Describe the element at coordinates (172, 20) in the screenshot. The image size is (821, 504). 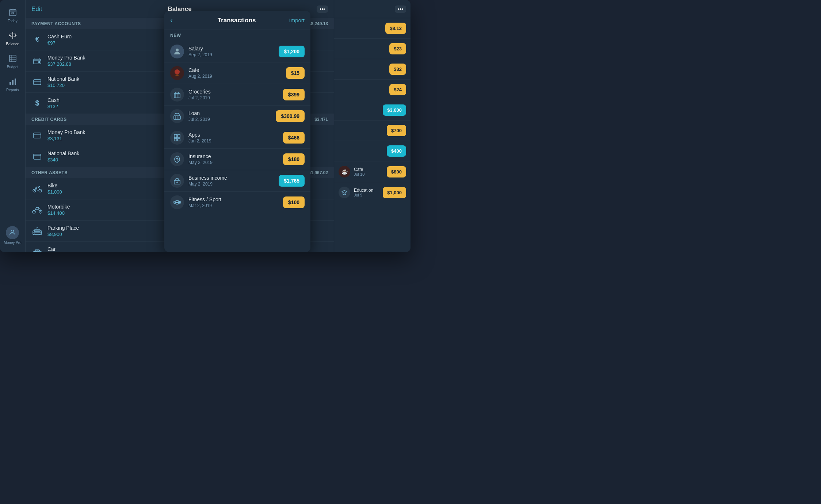
I see `back-button: ‹` at that location.